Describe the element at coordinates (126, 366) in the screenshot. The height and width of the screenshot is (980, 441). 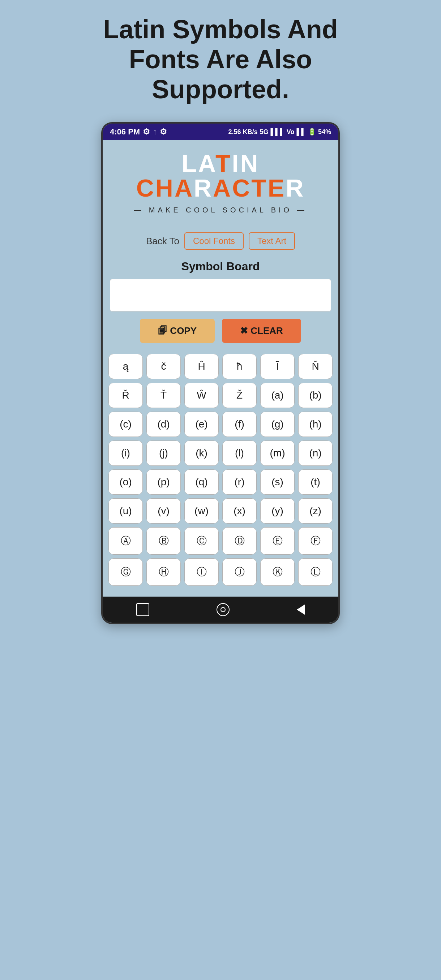
I see `symbol-button: ą` at that location.